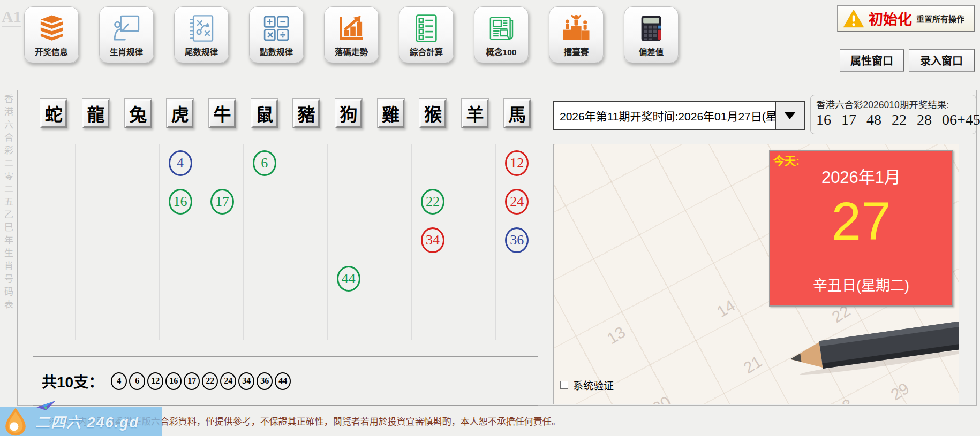 The height and width of the screenshot is (436, 980). I want to click on zodiac-button-牛: 牛, so click(222, 113).